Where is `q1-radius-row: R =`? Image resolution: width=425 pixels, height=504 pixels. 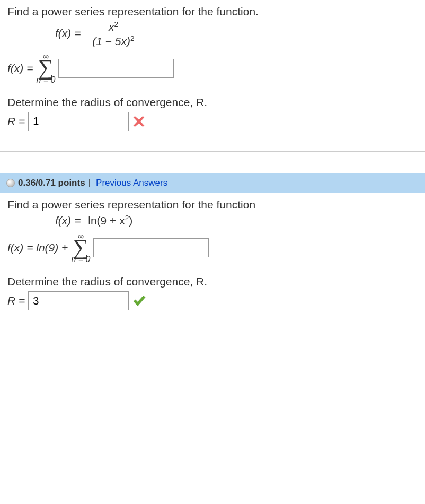
q1-radius-row: R = is located at coordinates (212, 121).